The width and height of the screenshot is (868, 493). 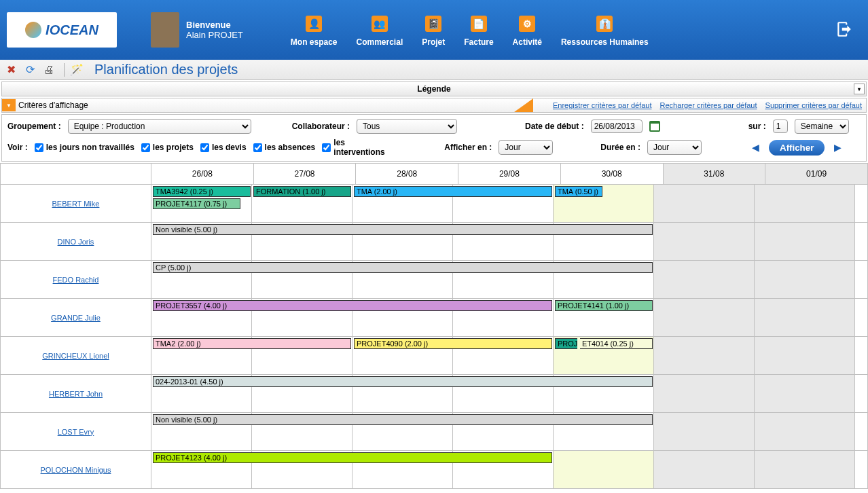 I want to click on grouping-select: Equipe : Production, so click(x=160, y=126).